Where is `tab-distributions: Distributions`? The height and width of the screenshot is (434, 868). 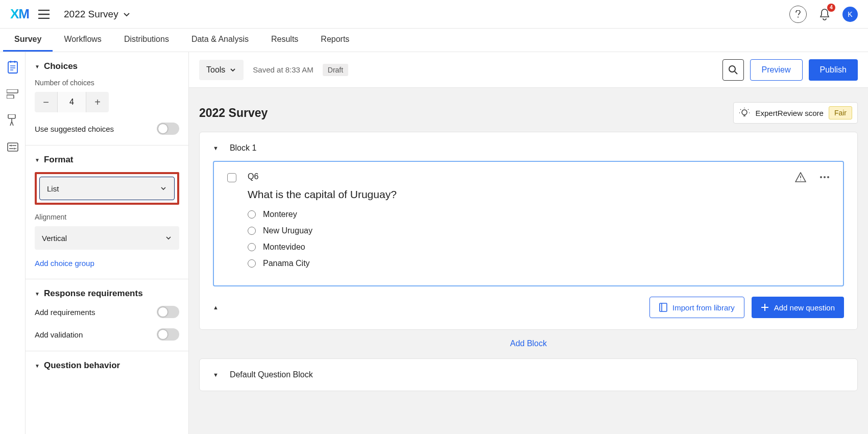
tab-distributions: Distributions is located at coordinates (147, 40).